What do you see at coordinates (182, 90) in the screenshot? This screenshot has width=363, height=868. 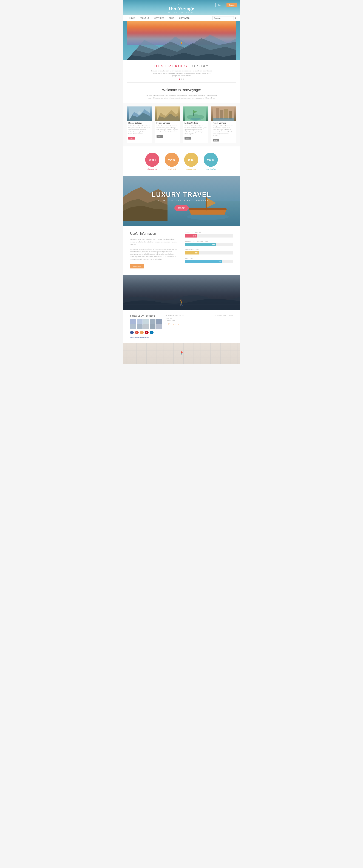 I see `welcome-title: Welcome to BonVoyage!` at bounding box center [182, 90].